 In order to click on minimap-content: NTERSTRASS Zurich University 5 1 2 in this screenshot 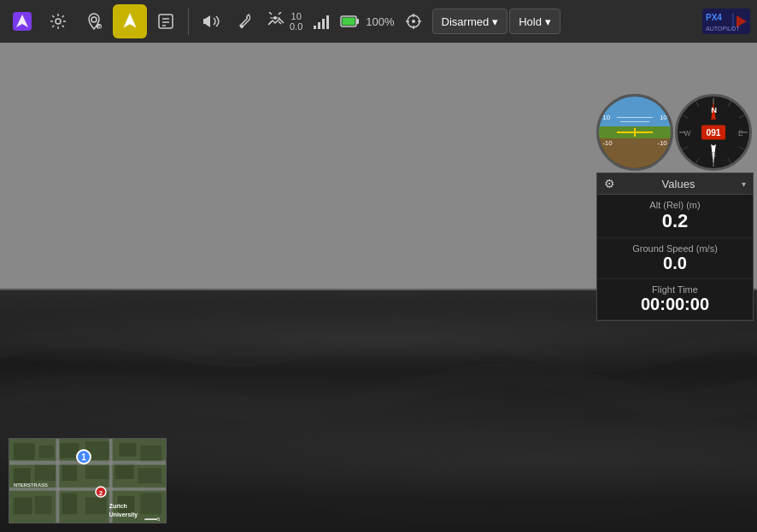, I will do `click(87, 481)`.